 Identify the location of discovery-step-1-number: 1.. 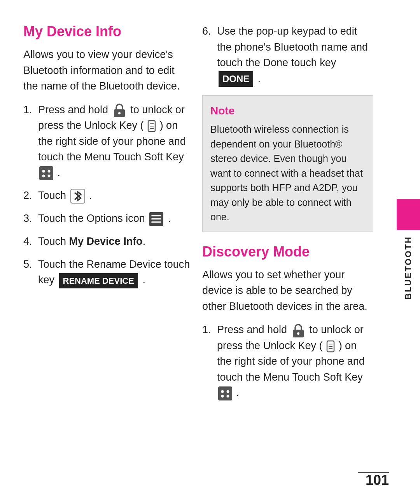
(210, 330).